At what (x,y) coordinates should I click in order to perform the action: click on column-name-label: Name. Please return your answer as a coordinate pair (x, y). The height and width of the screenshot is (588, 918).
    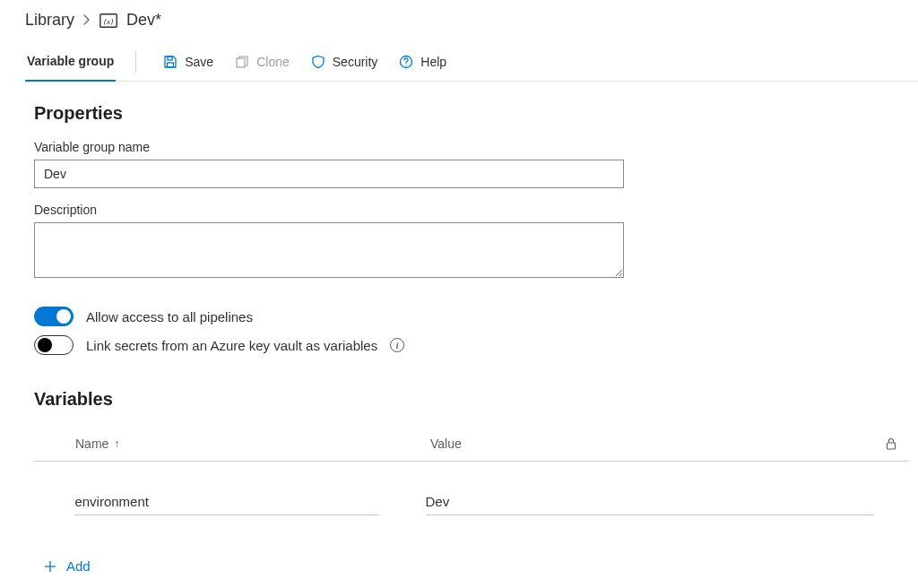
    Looking at the image, I should click on (91, 444).